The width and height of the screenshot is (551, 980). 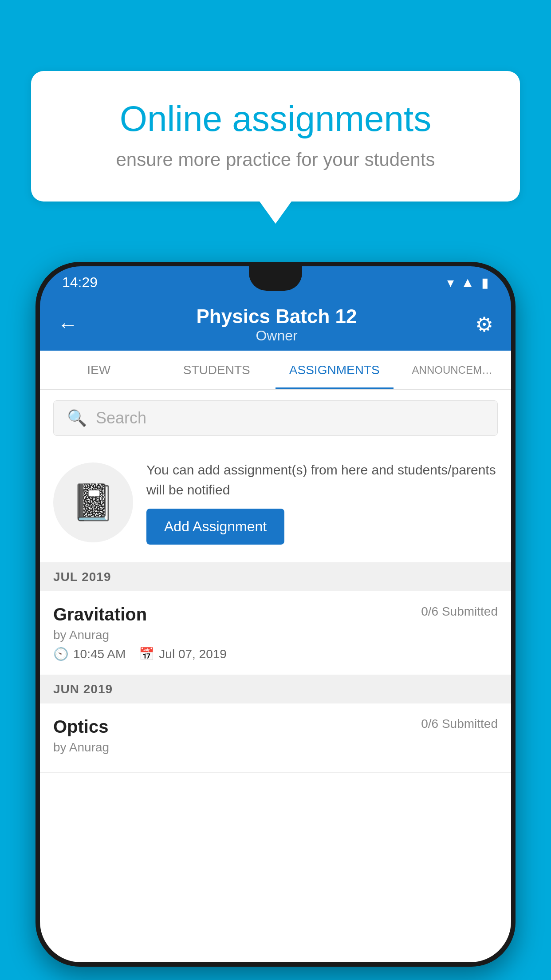 What do you see at coordinates (216, 526) in the screenshot?
I see `add-assignment-button: Add Assignment` at bounding box center [216, 526].